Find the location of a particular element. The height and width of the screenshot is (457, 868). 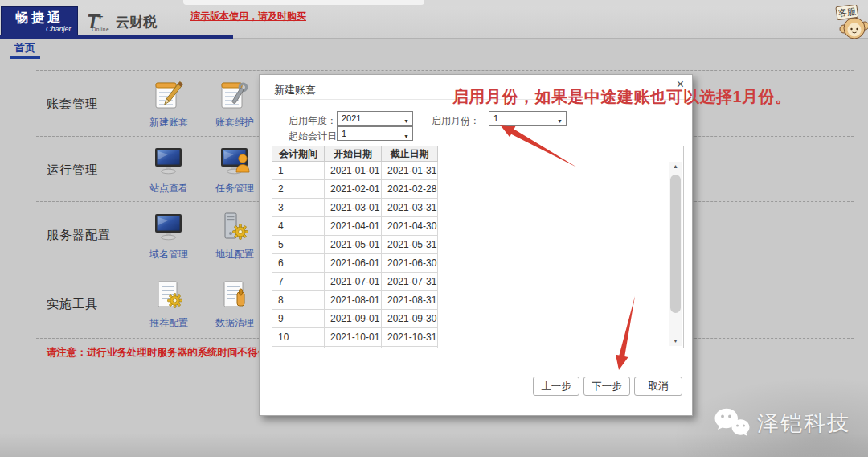

sidebar-item-new-account-set: 新建账套 is located at coordinates (169, 105).